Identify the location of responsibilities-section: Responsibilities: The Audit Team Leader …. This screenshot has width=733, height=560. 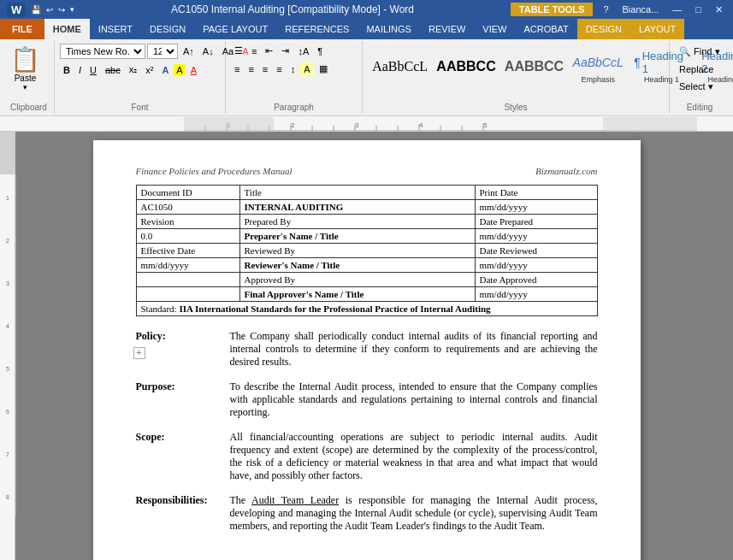
(367, 513).